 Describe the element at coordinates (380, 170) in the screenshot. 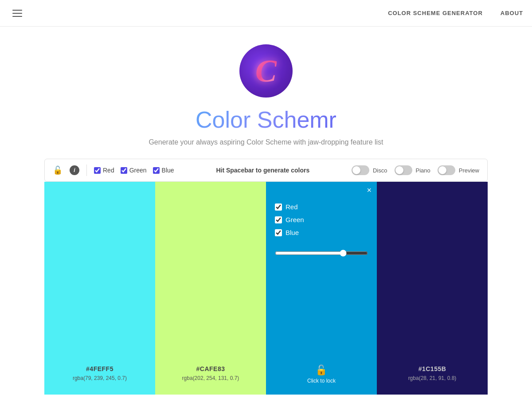

I see `toggle-disco-label: Disco` at that location.